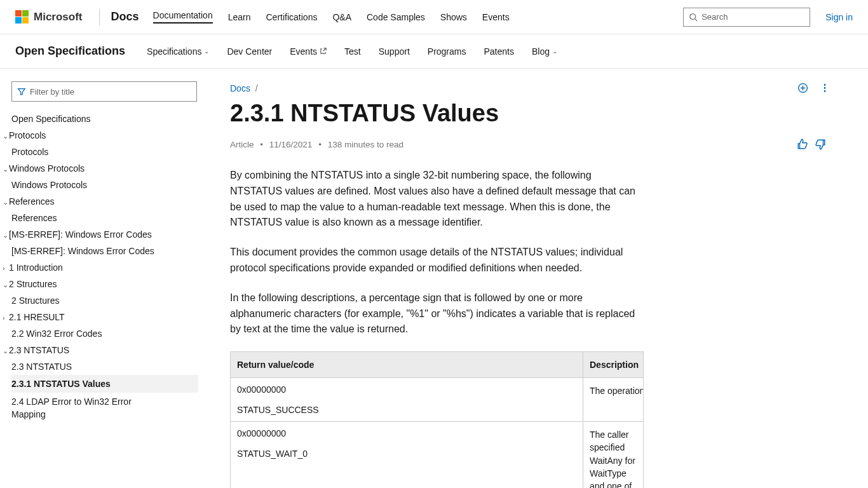 This screenshot has width=868, height=488. Describe the element at coordinates (316, 145) in the screenshot. I see `article-meta: Article • 11/16/2021 • 138 minutes to re…` at that location.